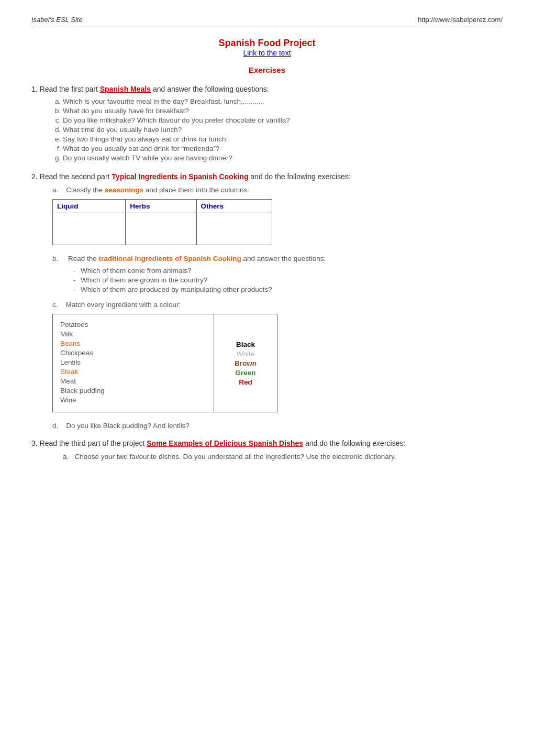 Image resolution: width=534 pixels, height=756 pixels. What do you see at coordinates (128, 425) in the screenshot?
I see `q2d-text: Do you like Black pudding? And lentils?` at bounding box center [128, 425].